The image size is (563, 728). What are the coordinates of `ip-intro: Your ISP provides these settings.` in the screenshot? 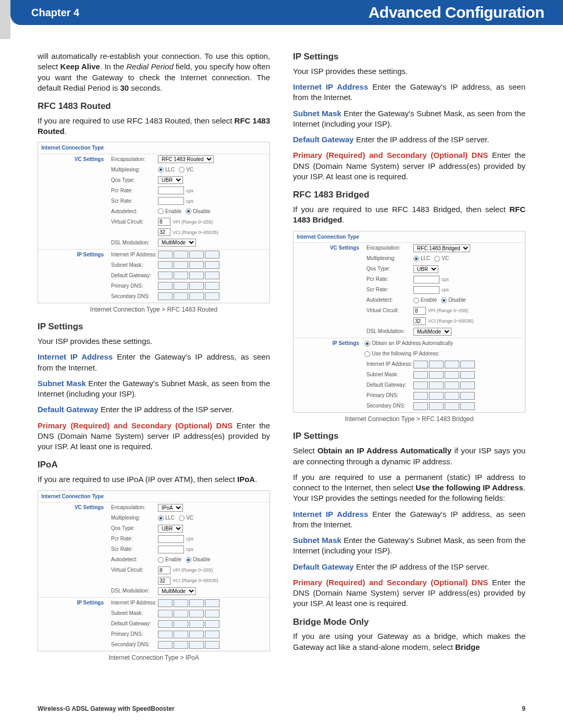 It's located at (154, 341).